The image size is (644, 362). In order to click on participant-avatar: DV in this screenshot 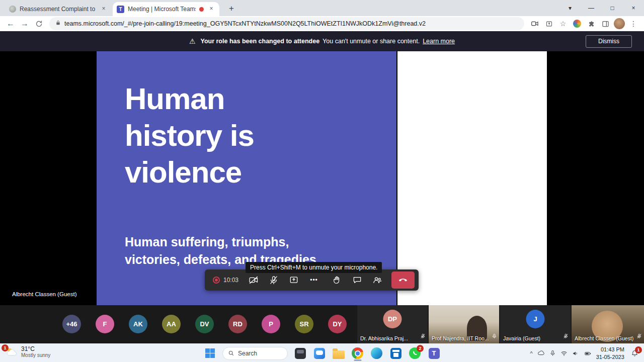, I will do `click(204, 324)`.